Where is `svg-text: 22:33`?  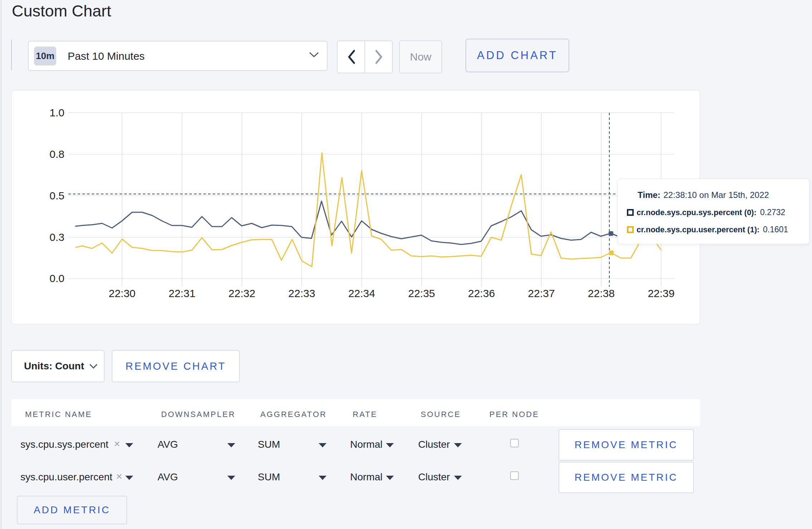
svg-text: 22:33 is located at coordinates (301, 293).